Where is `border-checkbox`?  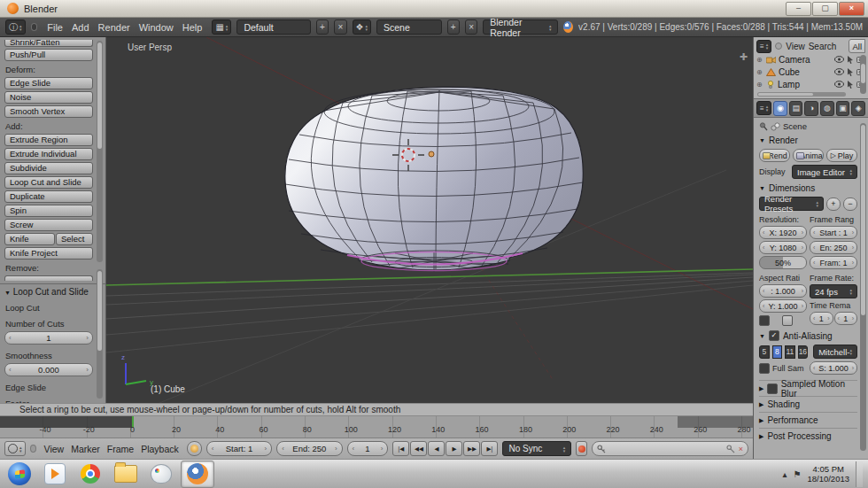 border-checkbox is located at coordinates (764, 321).